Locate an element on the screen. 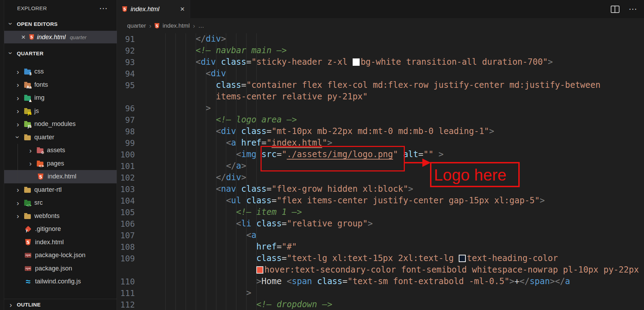  tree-item-label: img is located at coordinates (39, 98).